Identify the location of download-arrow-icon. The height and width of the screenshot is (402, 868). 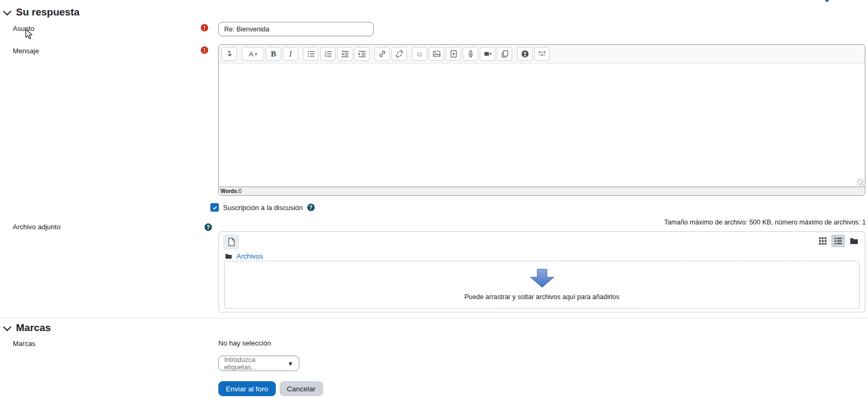
(542, 278).